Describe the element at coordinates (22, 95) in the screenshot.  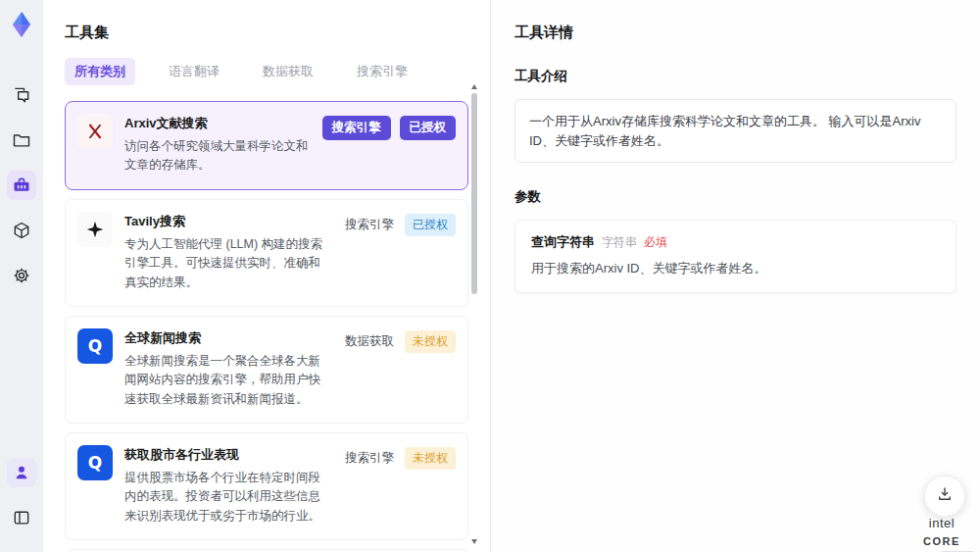
I see `sidebar-item-chat` at that location.